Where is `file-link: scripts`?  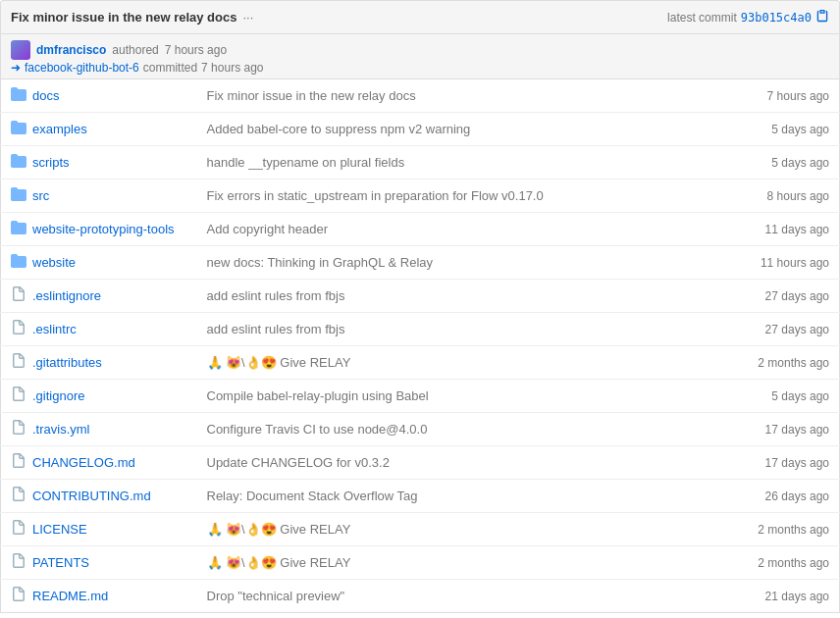 file-link: scripts is located at coordinates (51, 163).